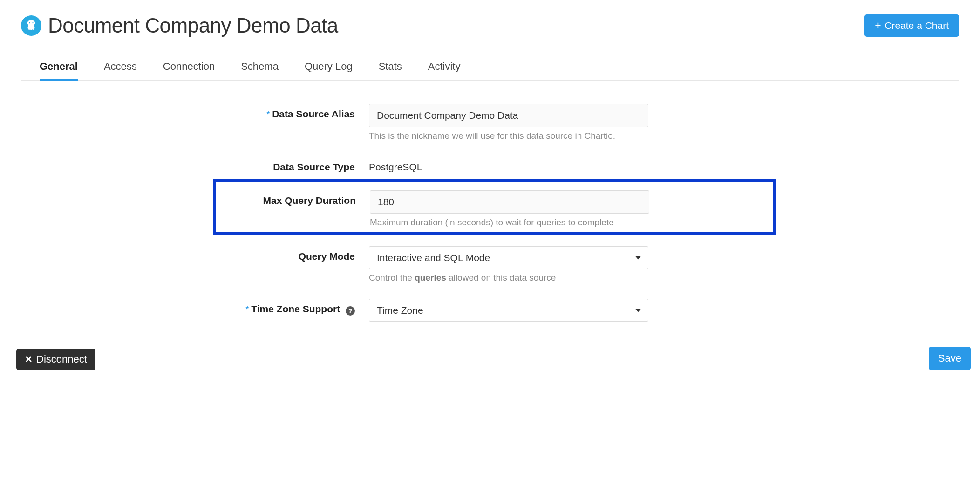  I want to click on max-query-duration-input, so click(510, 202).